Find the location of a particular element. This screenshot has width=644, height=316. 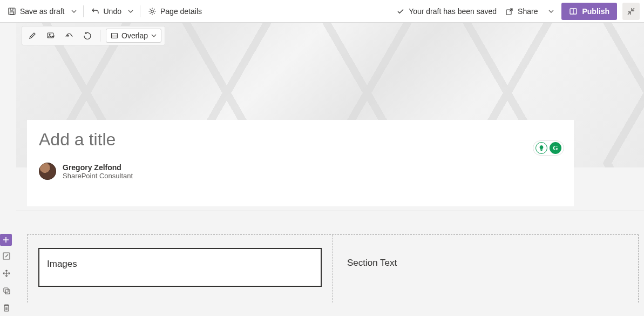

webpart-section-text: Section Text is located at coordinates (486, 258).